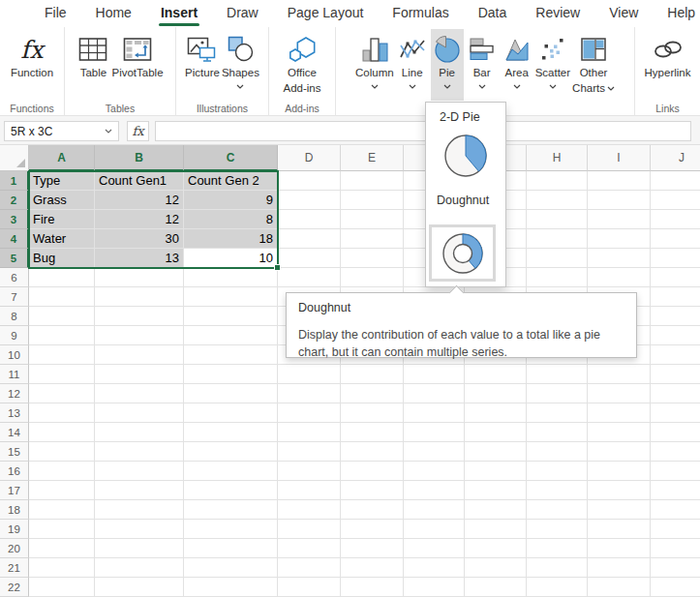  I want to click on row-header-7: 7, so click(15, 297).